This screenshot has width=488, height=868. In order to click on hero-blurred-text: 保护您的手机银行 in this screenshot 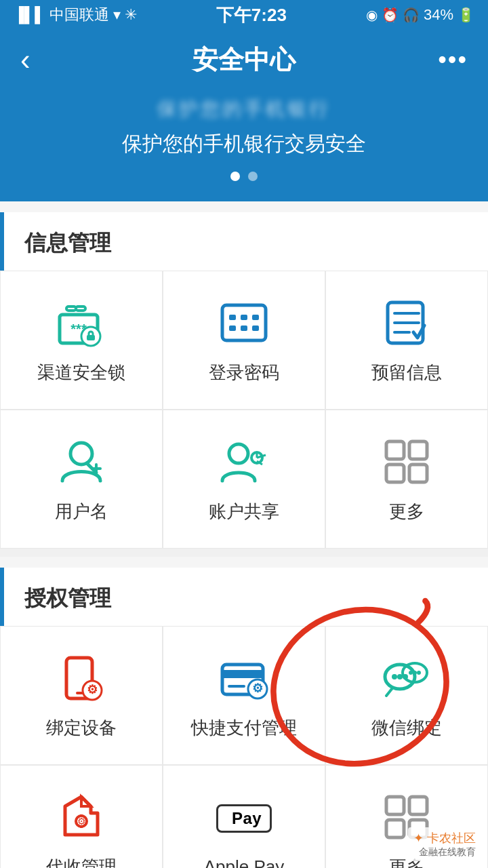, I will do `click(244, 109)`.